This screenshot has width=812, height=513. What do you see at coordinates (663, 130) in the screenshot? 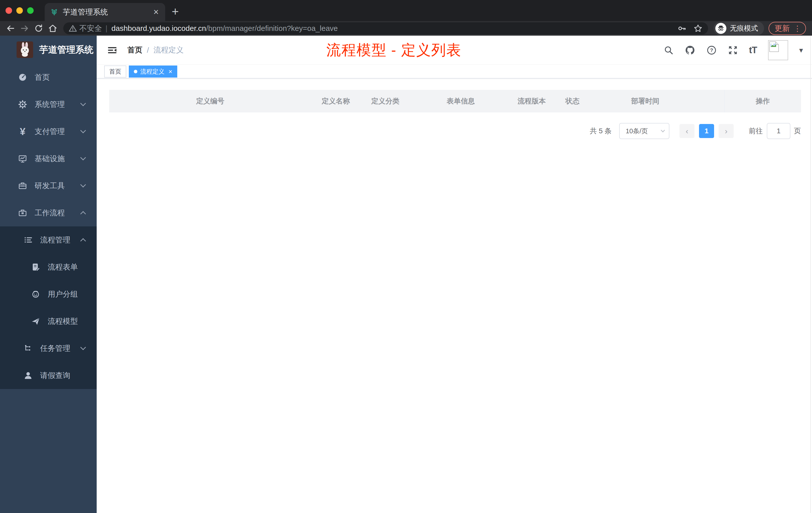
I see `select-chevron-down-icon` at bounding box center [663, 130].